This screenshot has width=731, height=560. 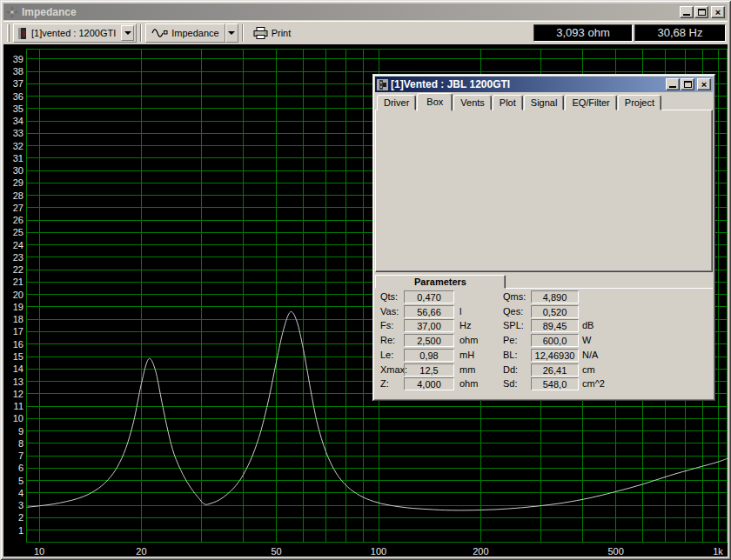 What do you see at coordinates (21, 530) in the screenshot?
I see `y-axis-label: 1` at bounding box center [21, 530].